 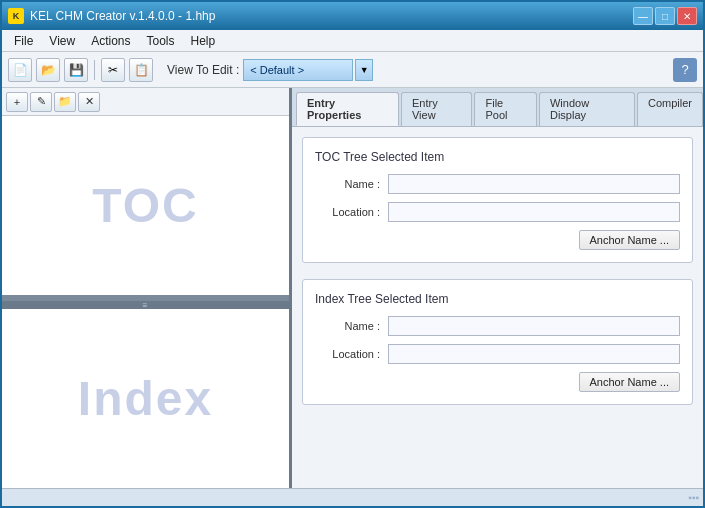 What do you see at coordinates (352, 497) in the screenshot?
I see `status-bar: ▪▪▪` at bounding box center [352, 497].